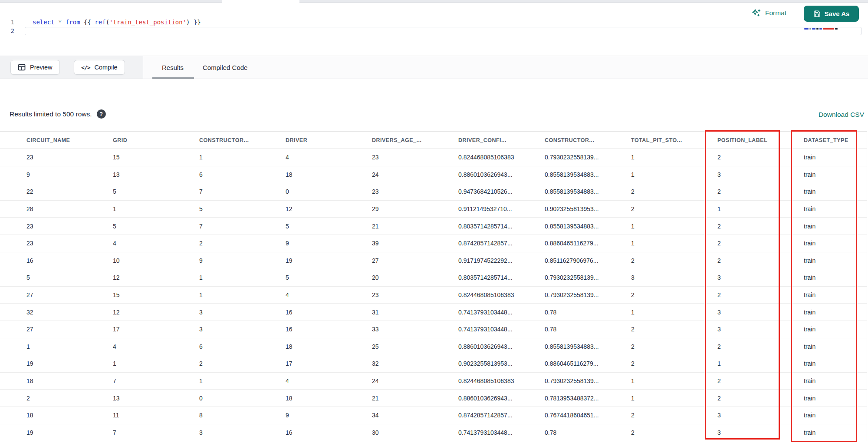  What do you see at coordinates (769, 13) in the screenshot?
I see `format-button: Format` at bounding box center [769, 13].